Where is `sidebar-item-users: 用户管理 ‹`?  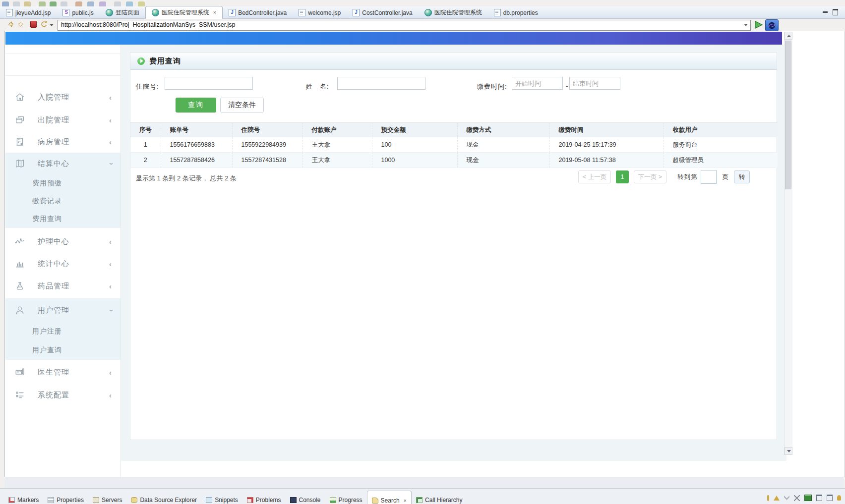
sidebar-item-users: 用户管理 ‹ is located at coordinates (63, 310).